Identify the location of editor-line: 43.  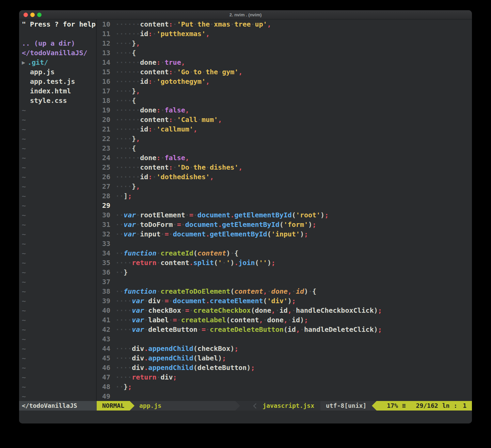
(284, 339).